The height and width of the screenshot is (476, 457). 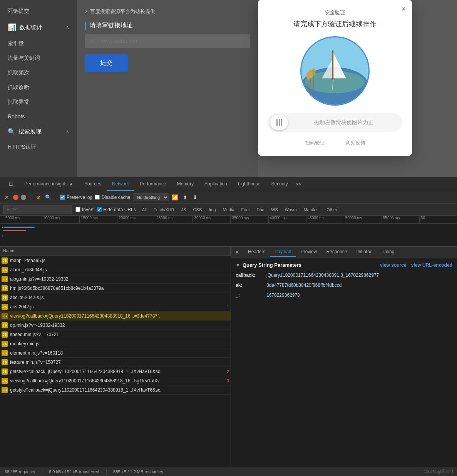 What do you see at coordinates (76, 197) in the screenshot?
I see `preserve-log-label: Preserve log` at bounding box center [76, 197].